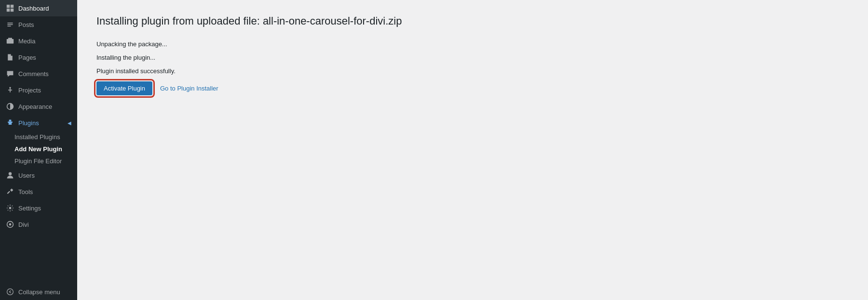  Describe the element at coordinates (39, 74) in the screenshot. I see `sidebar-item-comments: Comments` at that location.